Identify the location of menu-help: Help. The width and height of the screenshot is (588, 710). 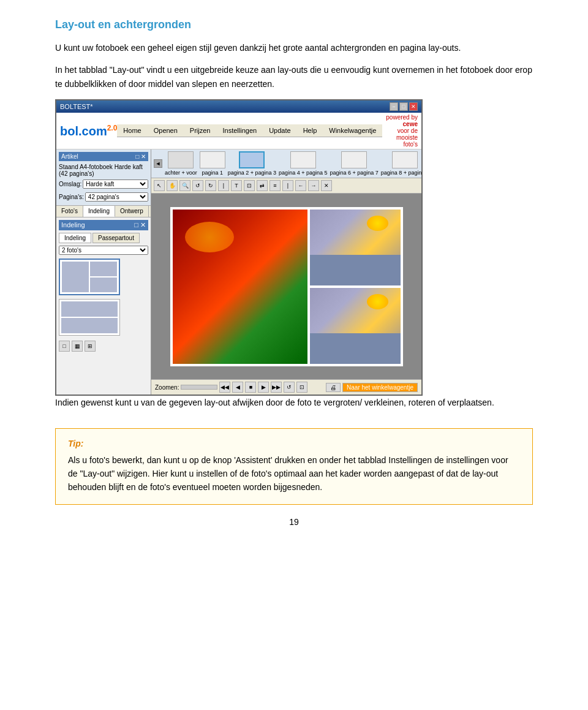
(310, 130).